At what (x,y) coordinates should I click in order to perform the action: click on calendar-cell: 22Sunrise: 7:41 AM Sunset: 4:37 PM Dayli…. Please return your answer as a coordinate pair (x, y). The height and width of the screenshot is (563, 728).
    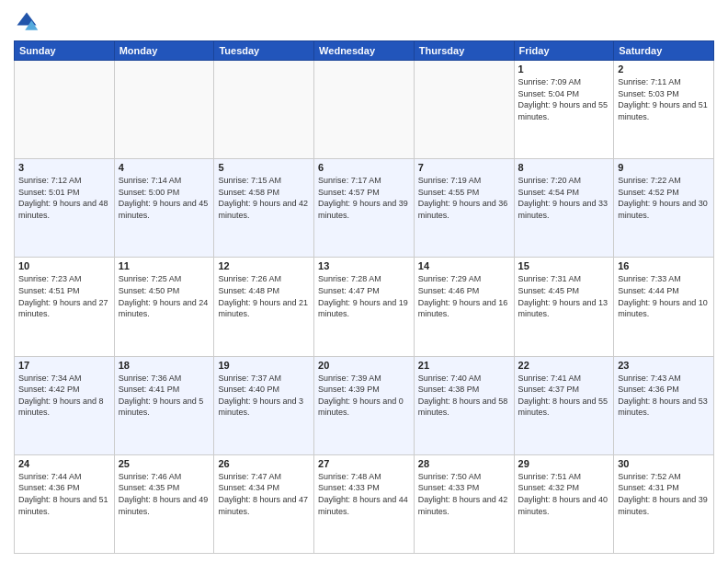
    Looking at the image, I should click on (564, 405).